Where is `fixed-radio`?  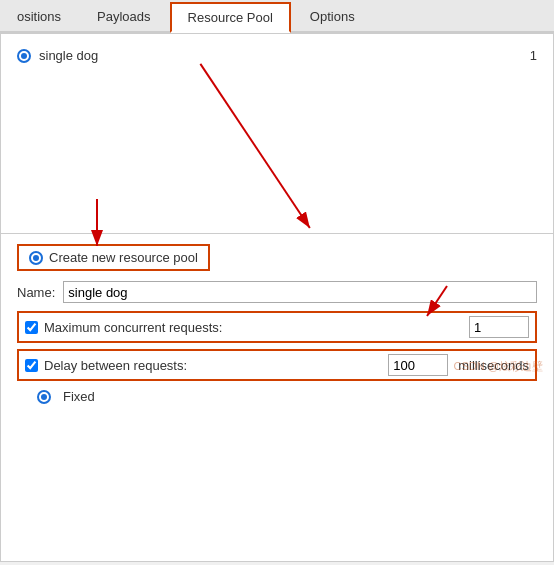 fixed-radio is located at coordinates (44, 397).